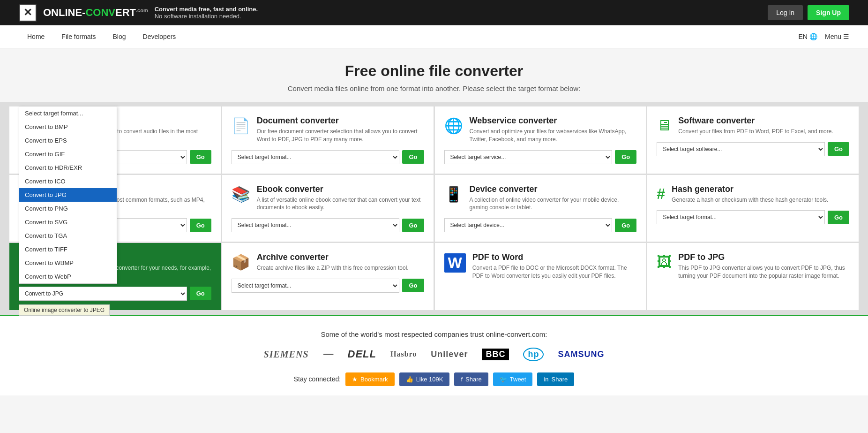 This screenshot has height=433, width=868. Describe the element at coordinates (750, 200) in the screenshot. I see `hash-card-desc: Generate a hash or checksum with these h…` at that location.